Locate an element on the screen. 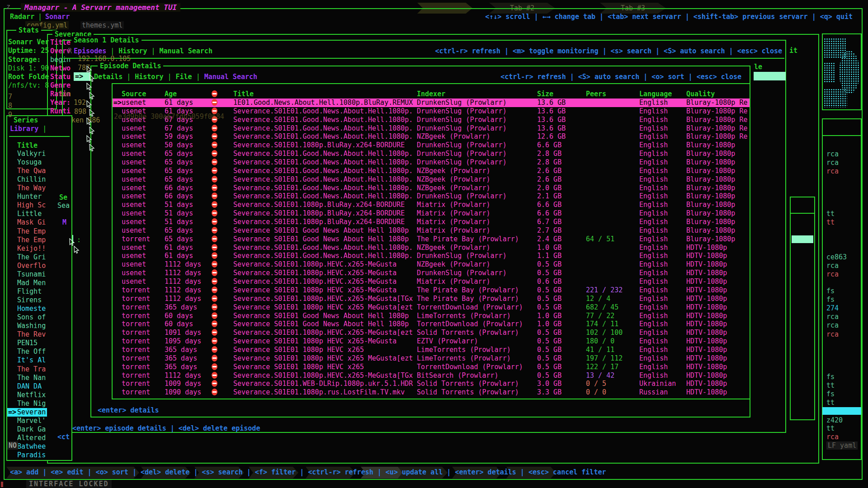 The width and height of the screenshot is (868, 488). cell-title: Severance.S01E01.Good.News.About.Hell.10… is located at coordinates (324, 171).